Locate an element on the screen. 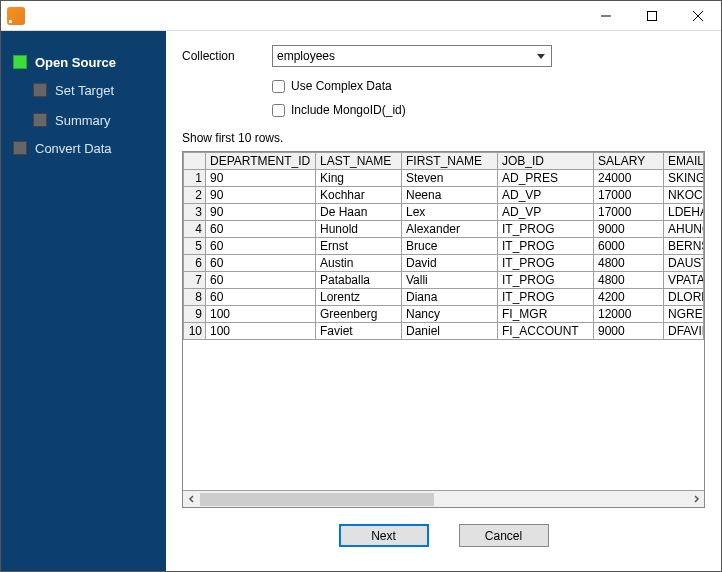 The width and height of the screenshot is (722, 572). cell: De Haan is located at coordinates (359, 212).